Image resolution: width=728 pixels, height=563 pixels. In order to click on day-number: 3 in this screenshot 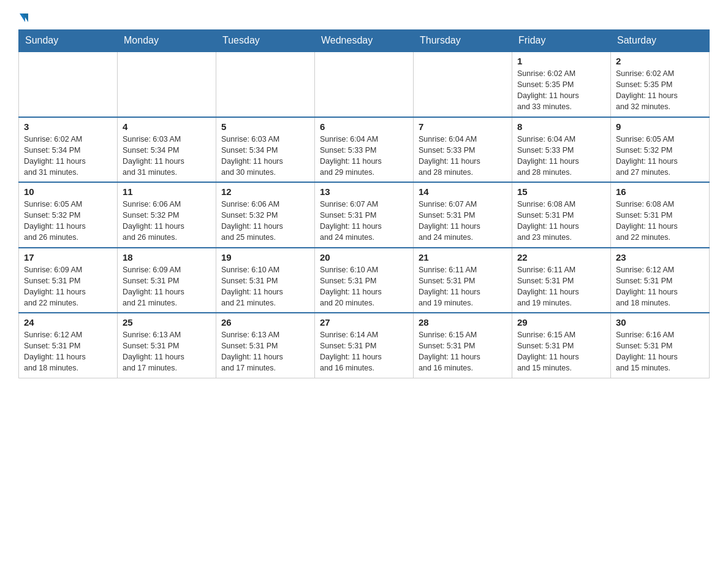, I will do `click(68, 126)`.